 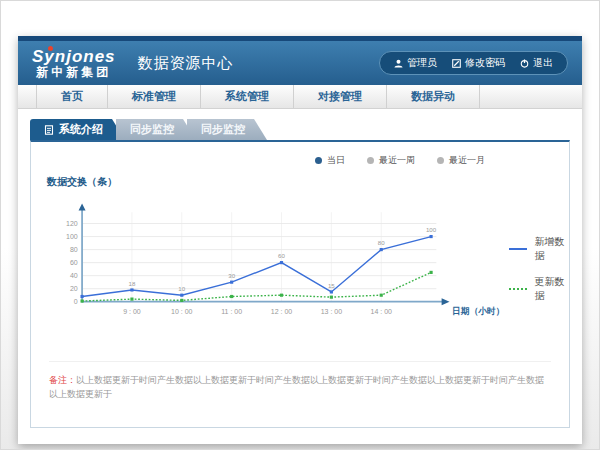 I want to click on filter-label: 当日, so click(x=336, y=160).